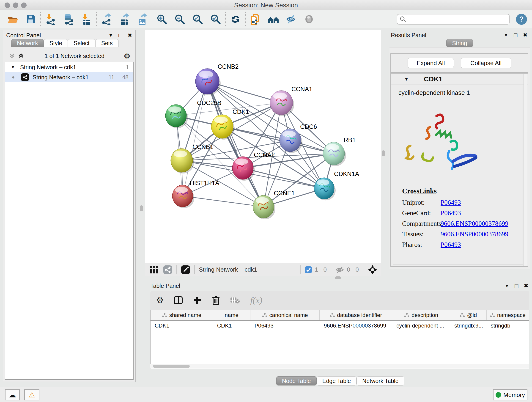 This screenshot has width=532, height=402. Describe the element at coordinates (32, 395) in the screenshot. I see `warnings-button: ⚠` at that location.